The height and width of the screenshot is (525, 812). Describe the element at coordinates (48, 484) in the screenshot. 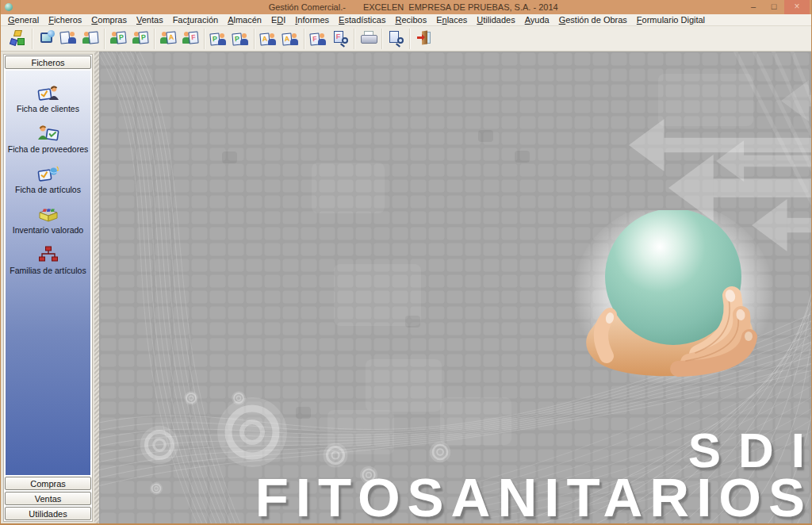

I see `sidebar-group-compras: Compras` at that location.